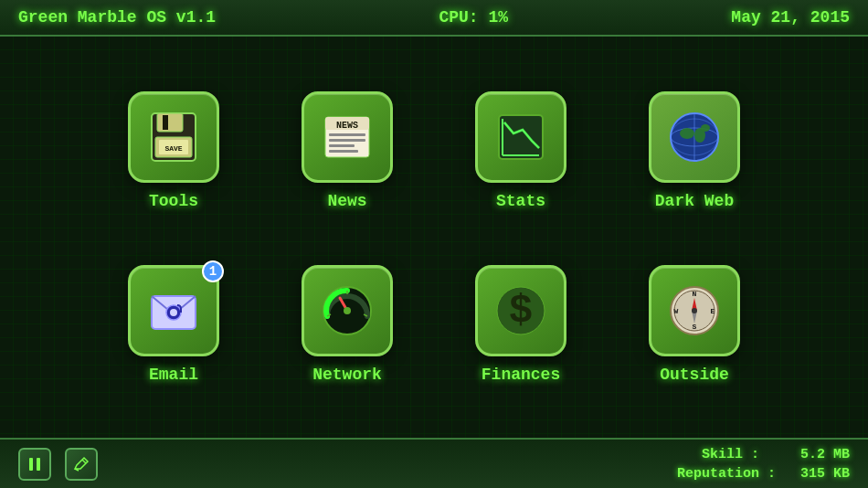  Describe the element at coordinates (731, 455) in the screenshot. I see `skill-label: Skill :` at that location.